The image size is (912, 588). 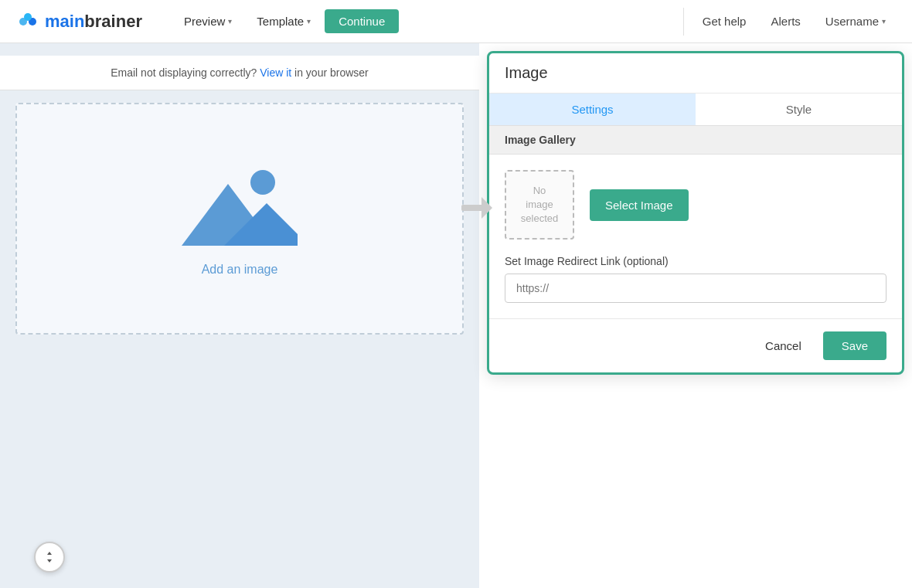 What do you see at coordinates (539, 205) in the screenshot?
I see `no-image-box: No image selected` at bounding box center [539, 205].